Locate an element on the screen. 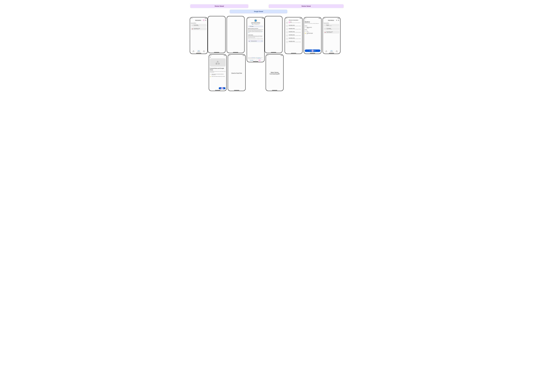 The height and width of the screenshot is (392, 533). action-row: 💡 Kids bedroom lightsDim is located at coordinates (313, 34).